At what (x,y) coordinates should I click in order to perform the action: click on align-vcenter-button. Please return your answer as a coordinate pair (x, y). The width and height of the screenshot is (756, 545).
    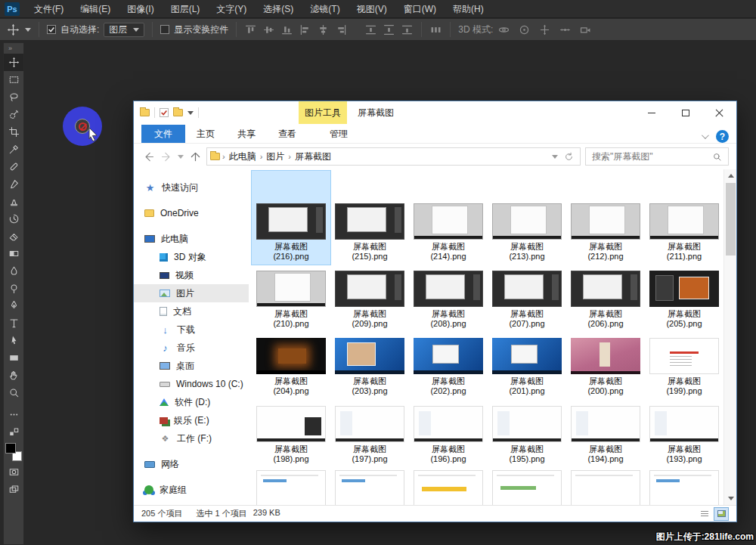
    Looking at the image, I should click on (269, 30).